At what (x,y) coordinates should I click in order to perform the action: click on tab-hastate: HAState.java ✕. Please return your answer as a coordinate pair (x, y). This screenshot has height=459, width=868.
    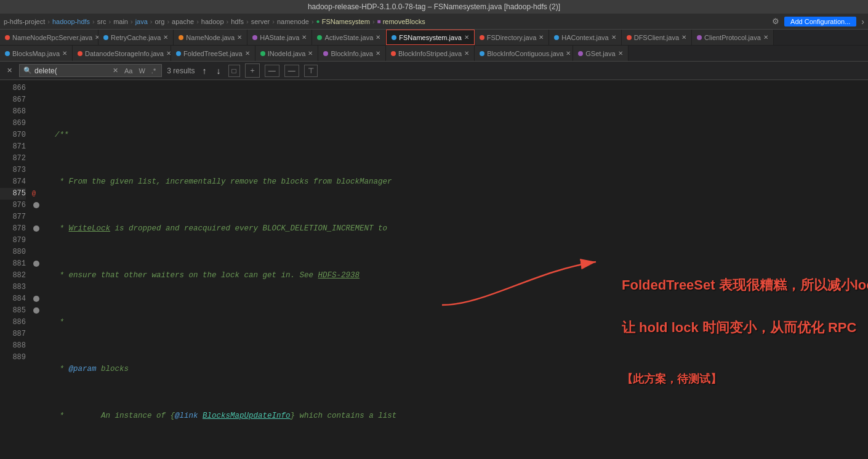
    Looking at the image, I should click on (279, 37).